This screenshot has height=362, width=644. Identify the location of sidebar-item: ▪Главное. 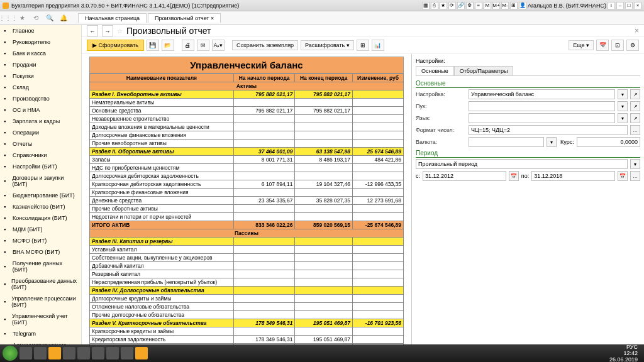
(40, 31).